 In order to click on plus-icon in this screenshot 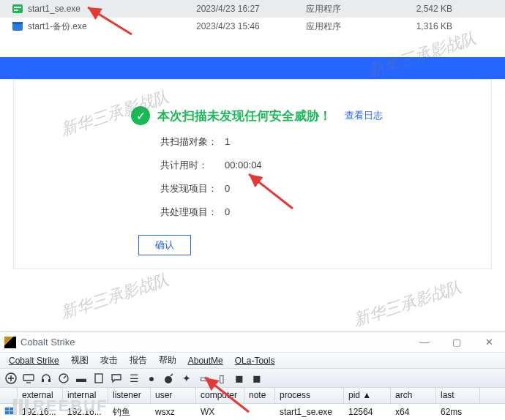, I will do `click(11, 378)`.